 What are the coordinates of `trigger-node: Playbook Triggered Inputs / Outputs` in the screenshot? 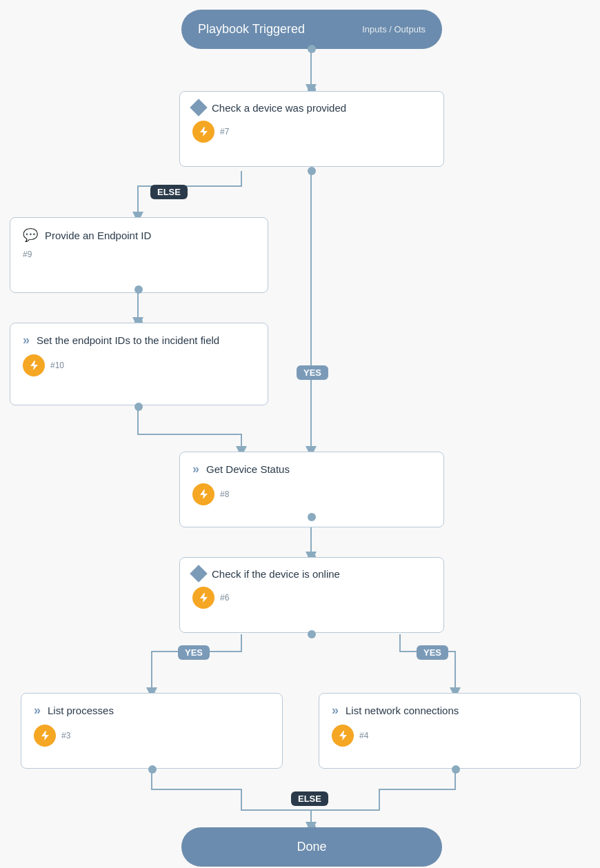 It's located at (312, 29).